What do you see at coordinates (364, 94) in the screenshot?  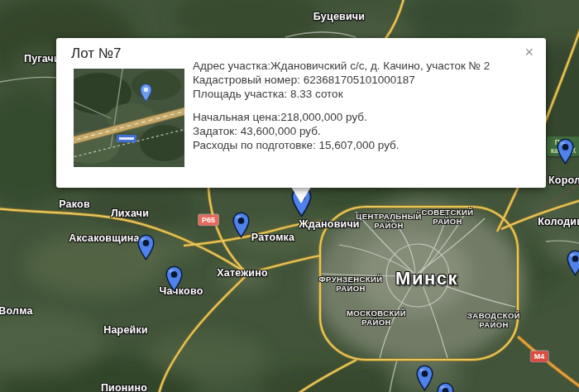 I see `lot-area: Площадь участка: 8.33 соток` at bounding box center [364, 94].